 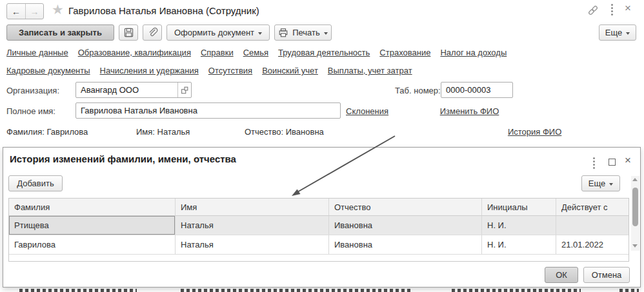 I want to click on tab-insurance: Страхование, so click(x=405, y=53).